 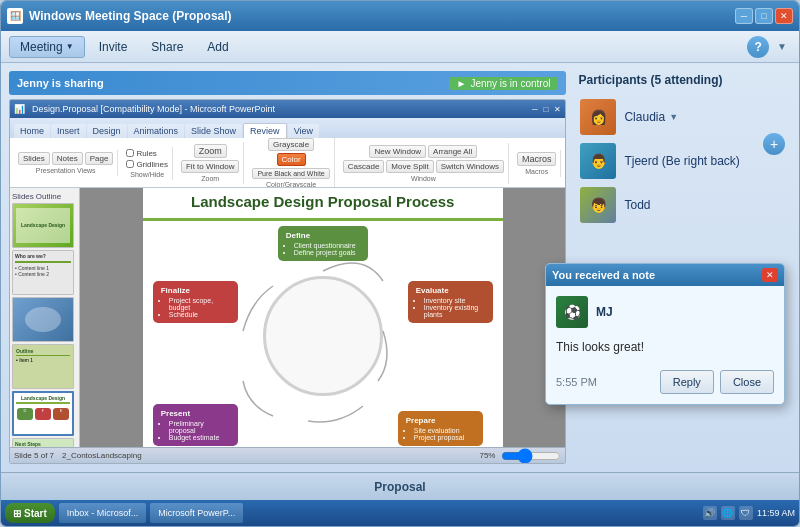 What do you see at coordinates (531, 456) in the screenshot?
I see `zoom-slider` at bounding box center [531, 456].